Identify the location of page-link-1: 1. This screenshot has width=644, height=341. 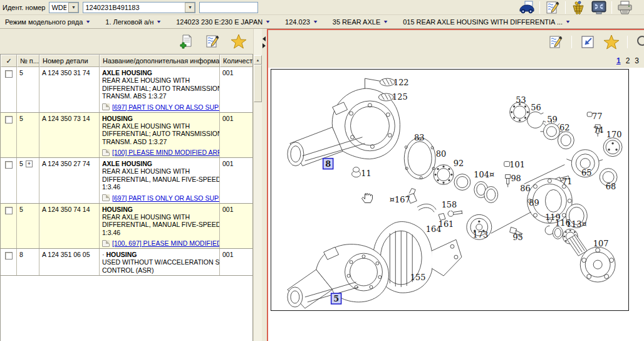
(619, 61).